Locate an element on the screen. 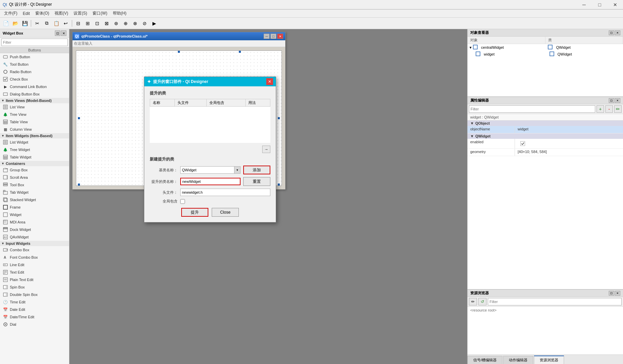  toolbar-open: 📂 is located at coordinates (15, 23).